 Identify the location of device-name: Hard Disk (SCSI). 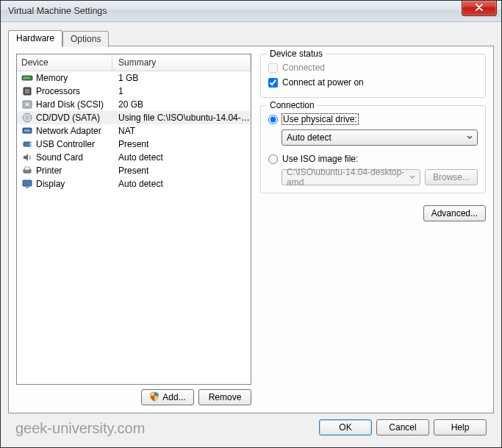
(70, 104).